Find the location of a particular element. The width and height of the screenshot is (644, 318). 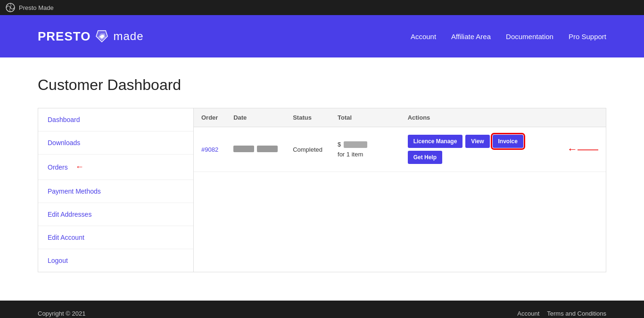

logo-text-bold: PRESTO is located at coordinates (64, 37).